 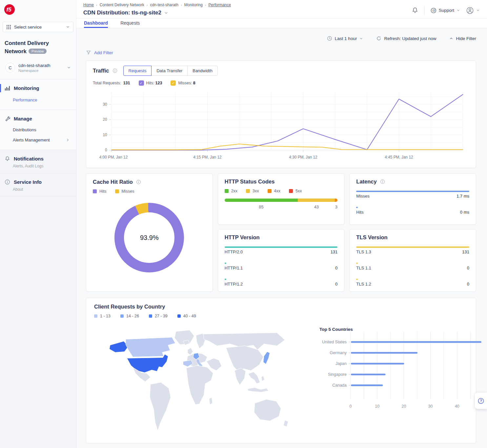 What do you see at coordinates (179, 316) in the screenshot?
I see `range-swatch` at bounding box center [179, 316].